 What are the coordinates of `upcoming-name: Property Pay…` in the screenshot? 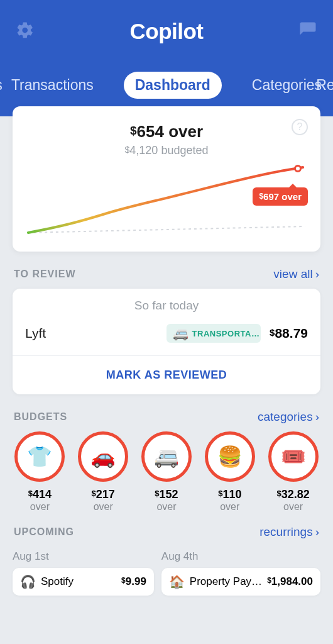 It's located at (226, 582).